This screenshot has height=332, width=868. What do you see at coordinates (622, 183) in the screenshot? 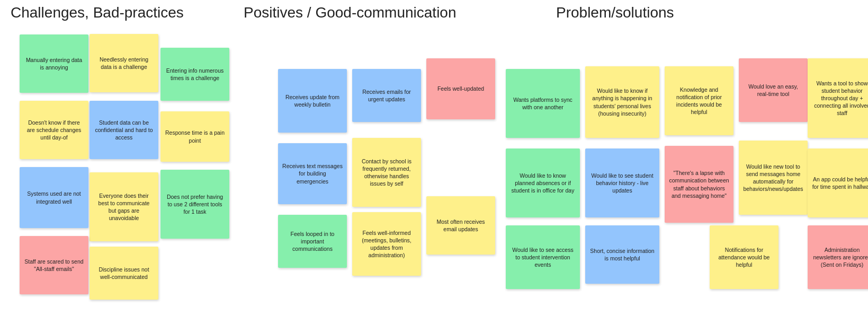
I see `sticky-note-ps7: Would like to see student behavior histo…` at bounding box center [622, 183].